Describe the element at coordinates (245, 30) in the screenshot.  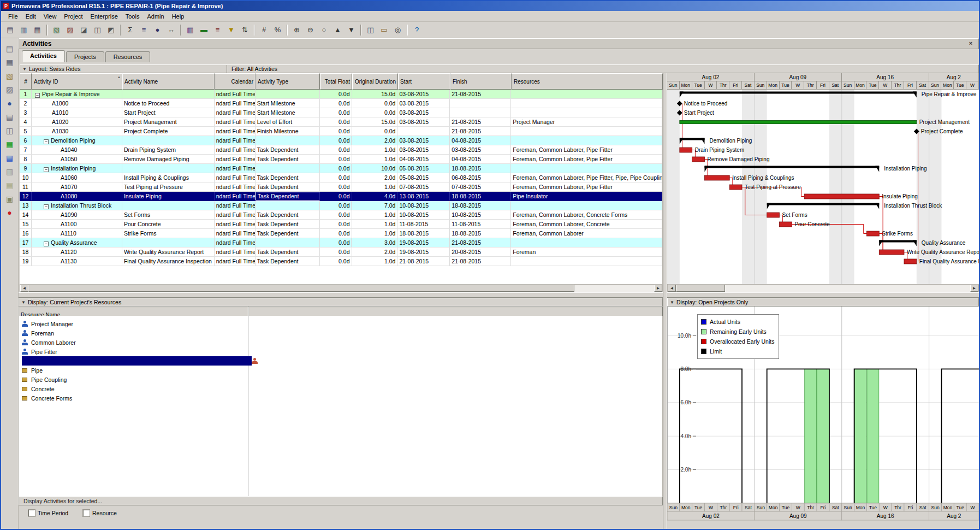
I see `sort-button: ⇅` at that location.